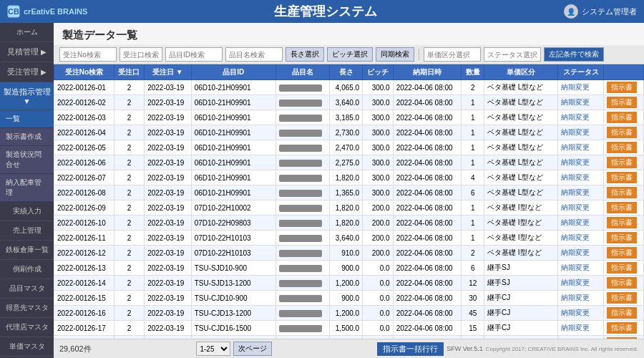  What do you see at coordinates (521, 178) in the screenshot?
I see `cell-unit-type: ベタ基礎 L型など` at bounding box center [521, 178].